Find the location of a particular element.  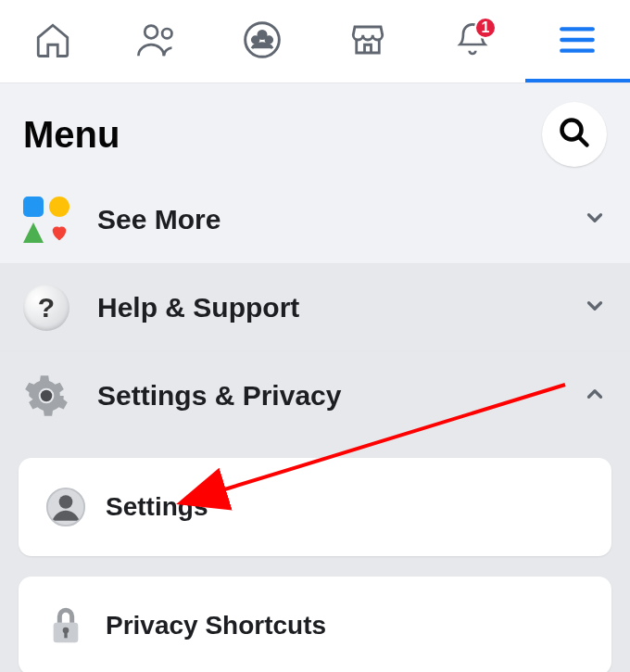

card-settings: Settings is located at coordinates (315, 507).